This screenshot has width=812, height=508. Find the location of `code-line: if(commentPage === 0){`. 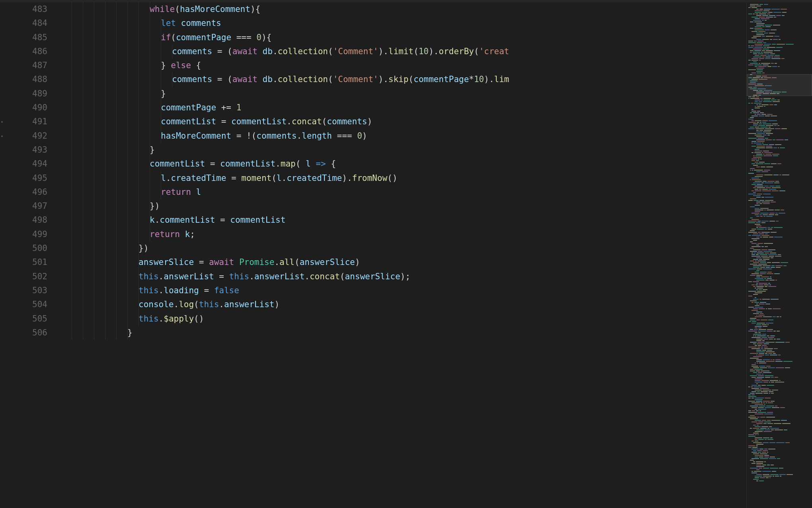

code-line: if(commentPage === 0){ is located at coordinates (402, 37).